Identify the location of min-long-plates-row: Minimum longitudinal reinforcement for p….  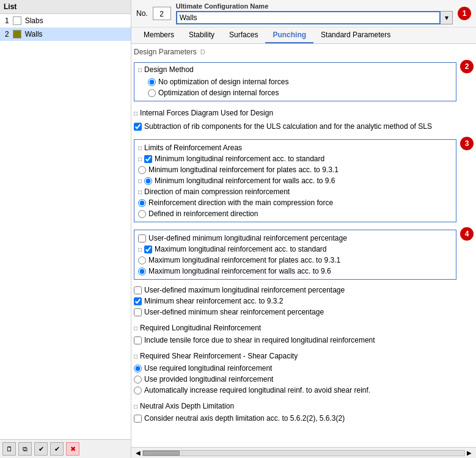
(295, 170).